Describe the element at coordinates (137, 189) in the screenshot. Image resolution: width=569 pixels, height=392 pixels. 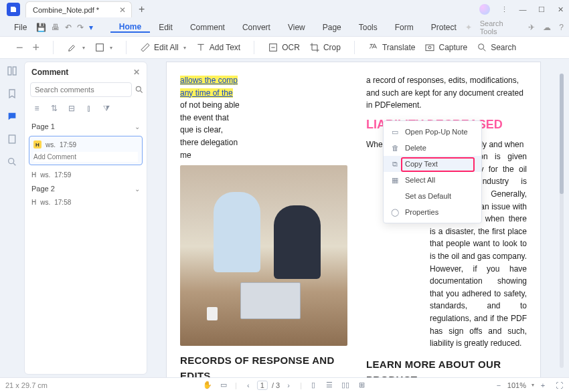
I see `chevron-down-icon: ⌄` at that location.